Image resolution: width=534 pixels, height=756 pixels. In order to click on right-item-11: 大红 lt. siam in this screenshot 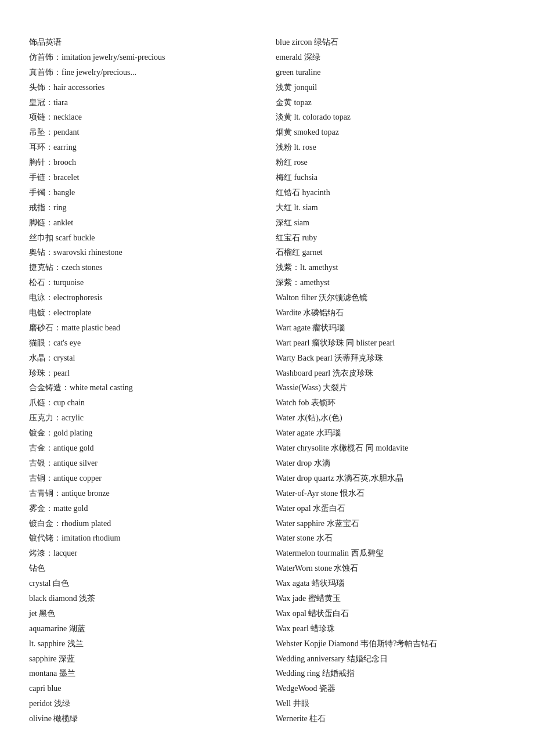, I will do `click(390, 208)`.